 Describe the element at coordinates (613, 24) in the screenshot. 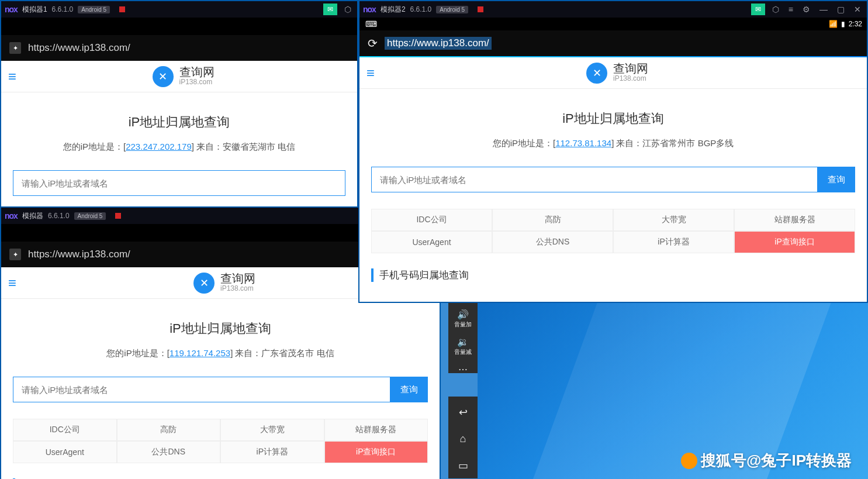

I see `android-statusbar: ⌨ 📶 ▮ 2:32` at that location.